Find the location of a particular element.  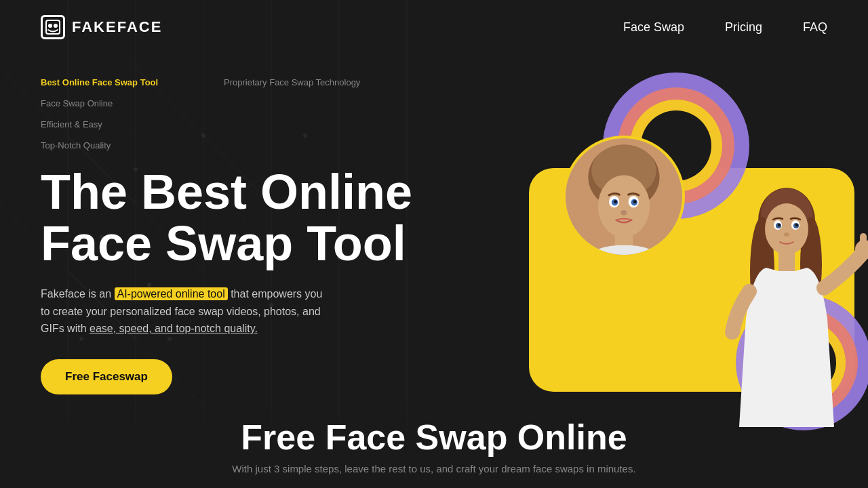

hero-heading: The Best Online Face Swap Tool is located at coordinates (237, 218).